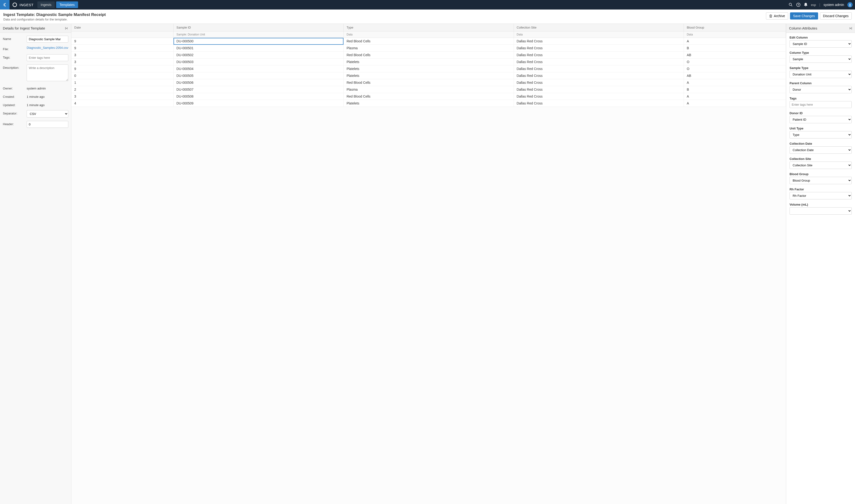  What do you see at coordinates (48, 105) in the screenshot?
I see `updated-value: 1 minute ago` at bounding box center [48, 105].